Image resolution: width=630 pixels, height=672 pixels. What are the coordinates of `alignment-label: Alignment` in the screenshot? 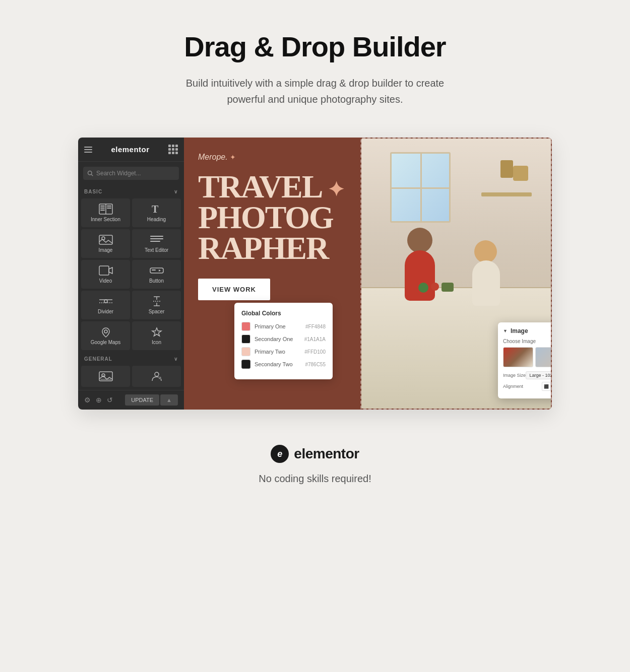 It's located at (513, 386).